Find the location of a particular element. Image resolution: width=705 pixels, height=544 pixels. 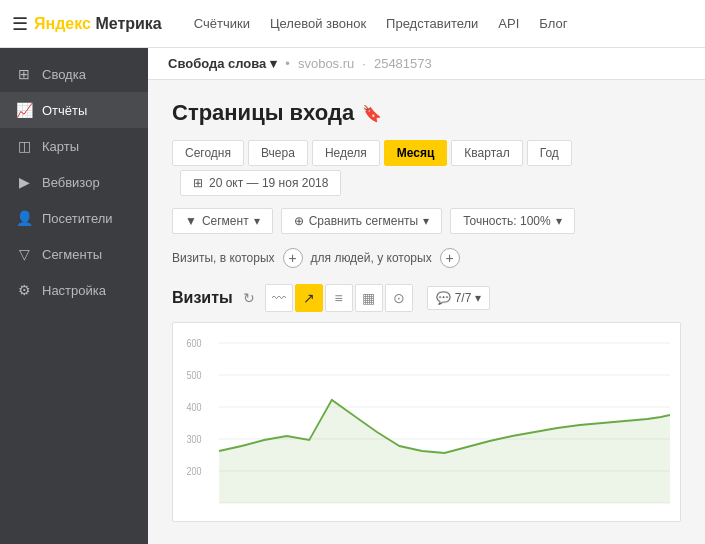

segment-chevron: ▾ is located at coordinates (257, 221).